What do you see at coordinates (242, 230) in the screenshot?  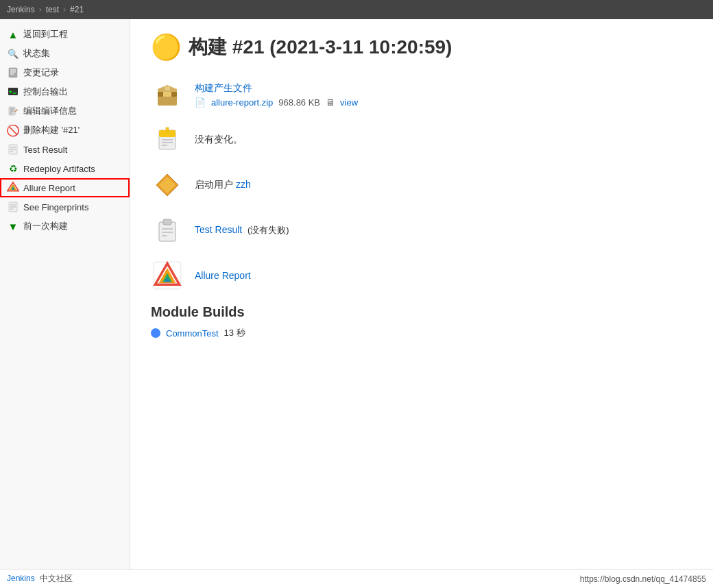 I see `test-result-text: Test Result (没有失败)` at bounding box center [242, 230].